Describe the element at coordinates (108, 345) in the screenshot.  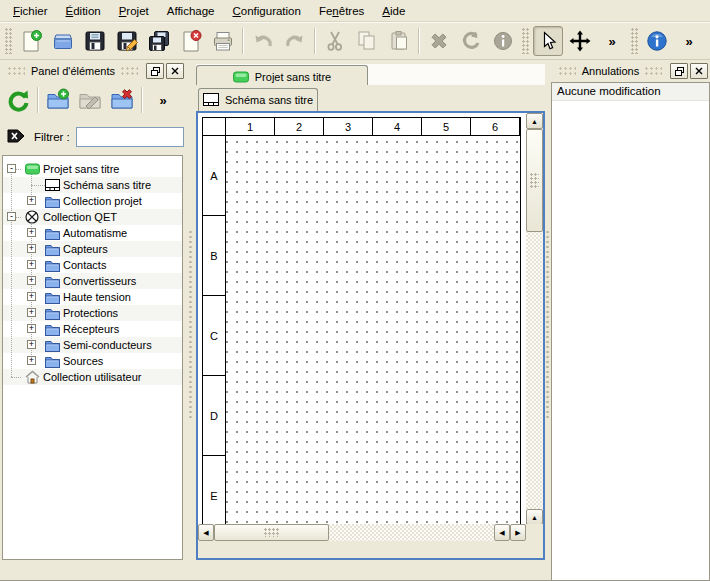
I see `tree-item-label: Semi-conducteurs` at that location.